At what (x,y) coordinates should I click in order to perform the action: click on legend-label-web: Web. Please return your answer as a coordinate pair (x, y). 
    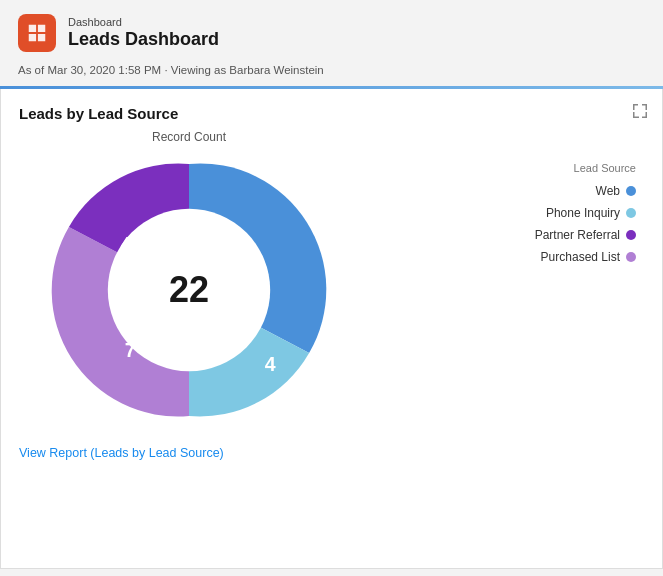
    Looking at the image, I should click on (608, 191).